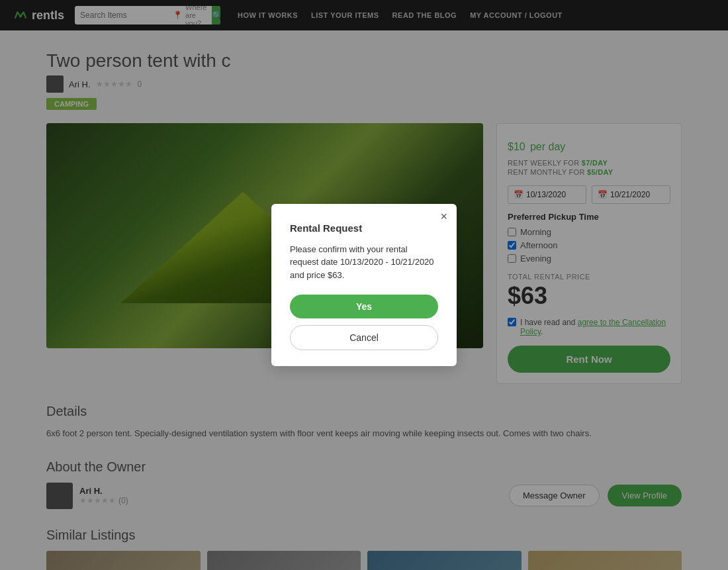  Describe the element at coordinates (364, 262) in the screenshot. I see `modal-body: Please confirm with your rental request …` at that location.